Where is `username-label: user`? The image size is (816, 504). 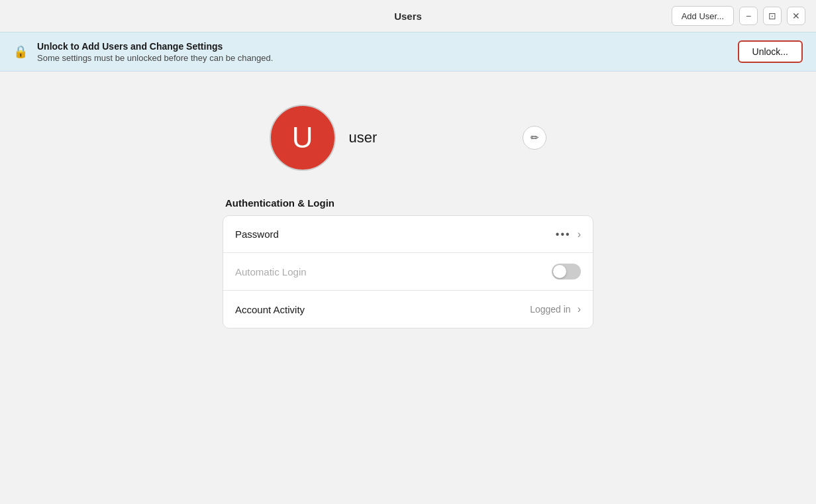
username-label: user is located at coordinates (363, 138).